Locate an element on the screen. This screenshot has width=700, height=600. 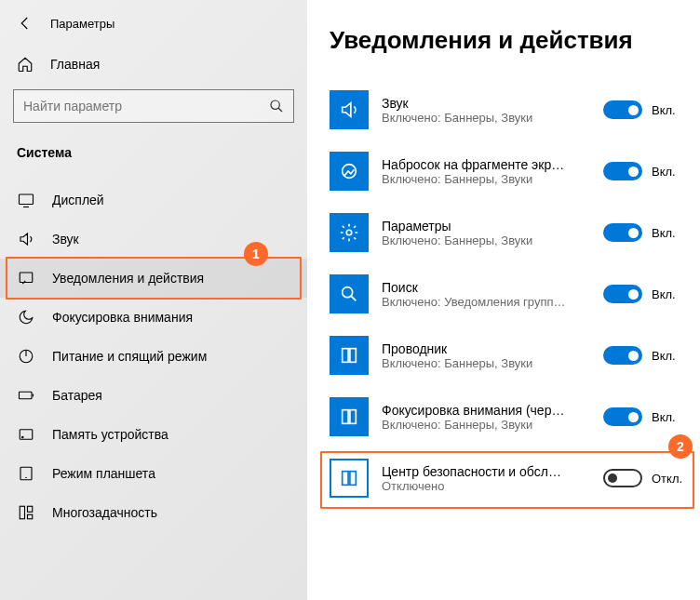
app-text: Проводник Включено: Баннеры, Звуки is located at coordinates (486, 355).